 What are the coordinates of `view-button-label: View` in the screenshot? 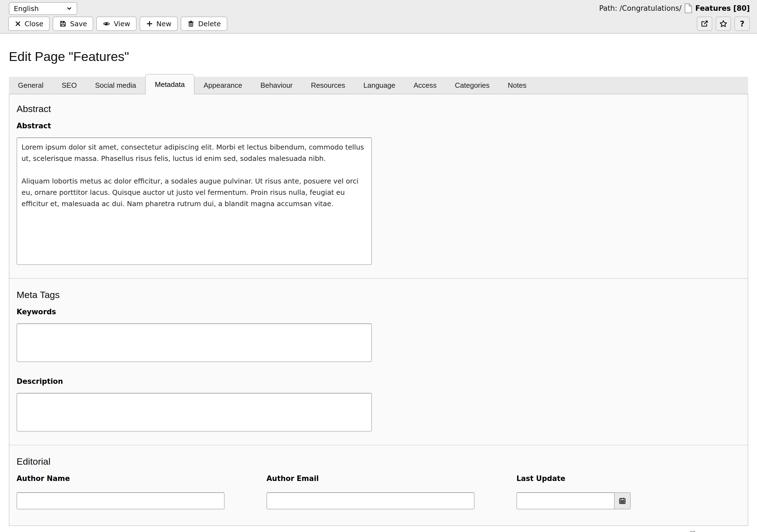 It's located at (122, 24).